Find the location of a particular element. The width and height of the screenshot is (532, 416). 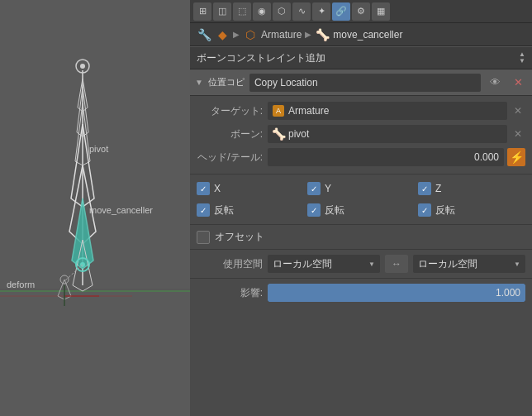

toolbar-icon-link: 🔗 is located at coordinates (341, 12).